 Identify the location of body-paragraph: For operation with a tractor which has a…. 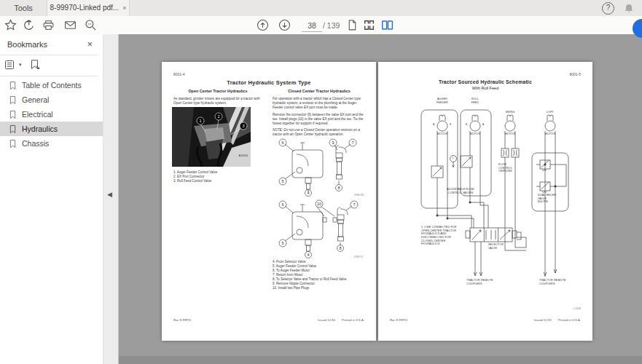
(319, 103).